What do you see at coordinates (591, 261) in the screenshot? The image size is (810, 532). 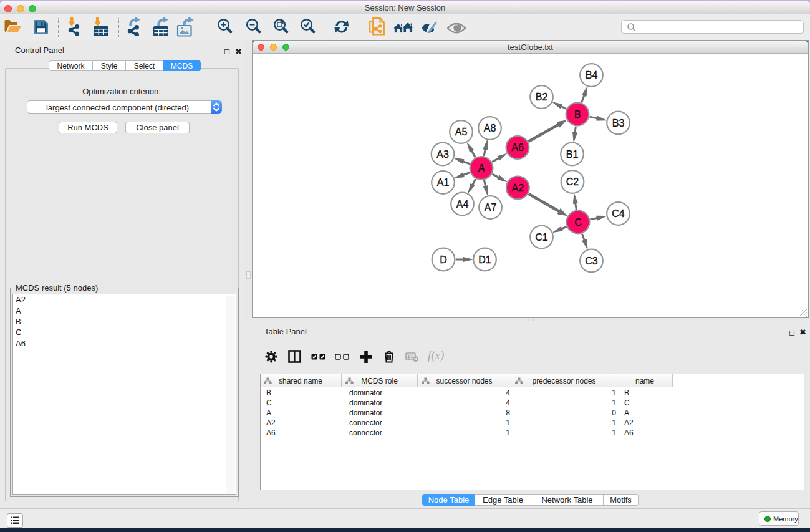 I see `svg-text: C3` at bounding box center [591, 261].